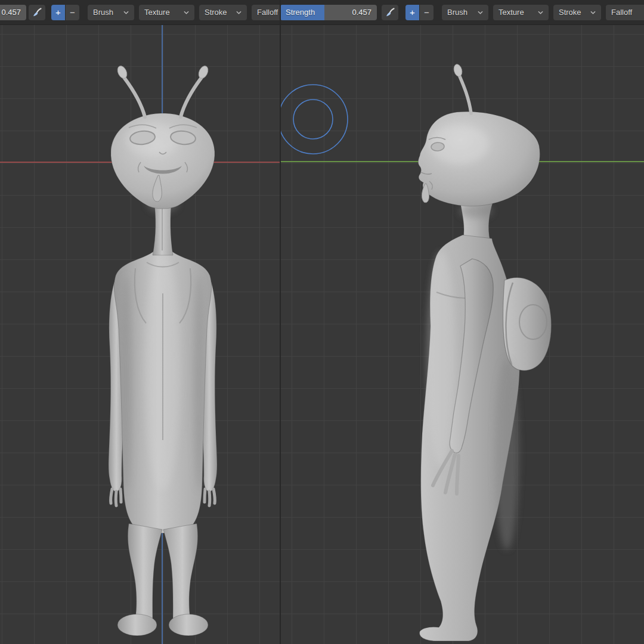 This screenshot has width=644, height=644. Describe the element at coordinates (280, 322) in the screenshot. I see `viewport-divider` at that location.